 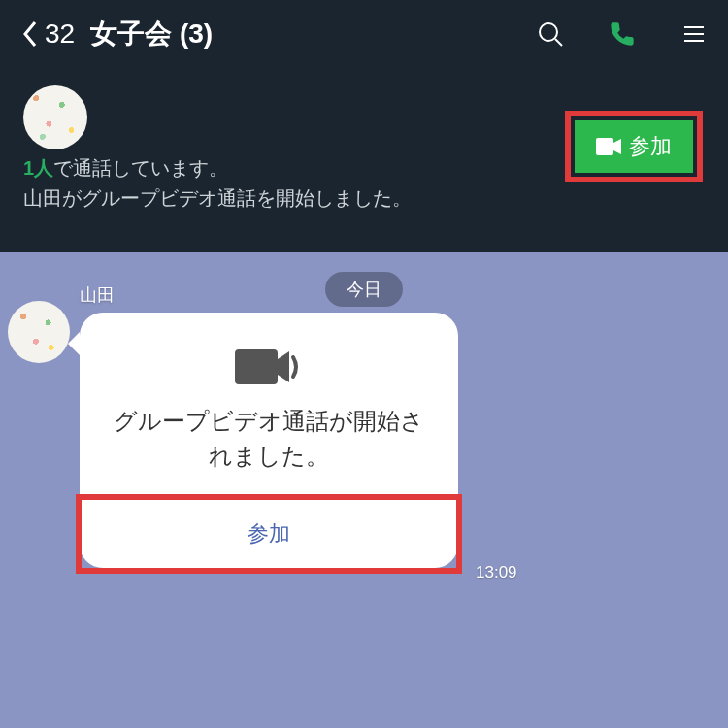 What do you see at coordinates (141, 168) in the screenshot?
I see `status-text: で通話しています。` at bounding box center [141, 168].